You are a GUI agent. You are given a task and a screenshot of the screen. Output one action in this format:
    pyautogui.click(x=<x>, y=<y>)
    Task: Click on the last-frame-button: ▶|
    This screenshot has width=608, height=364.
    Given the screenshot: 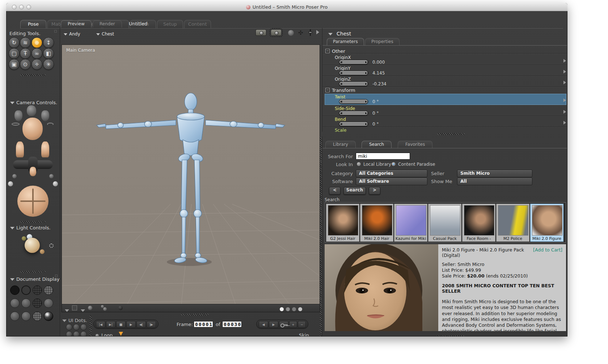 What is the action you would take?
    pyautogui.click(x=111, y=324)
    